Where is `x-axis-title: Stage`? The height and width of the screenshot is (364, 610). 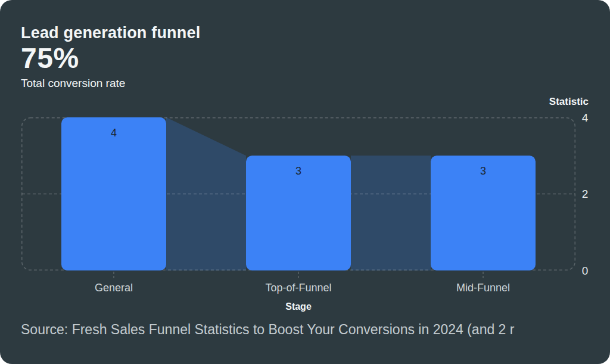 x-axis-title: Stage is located at coordinates (298, 307).